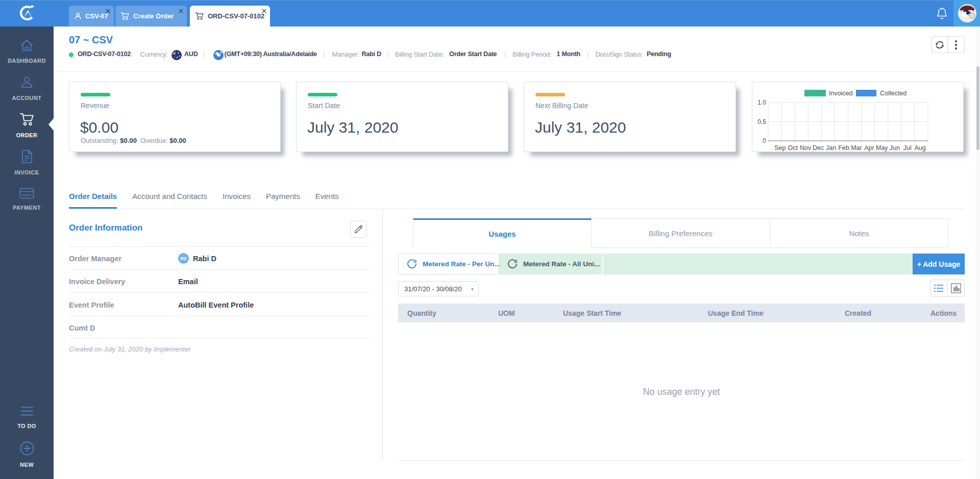 The image size is (980, 479). I want to click on svg-text: Nov, so click(805, 148).